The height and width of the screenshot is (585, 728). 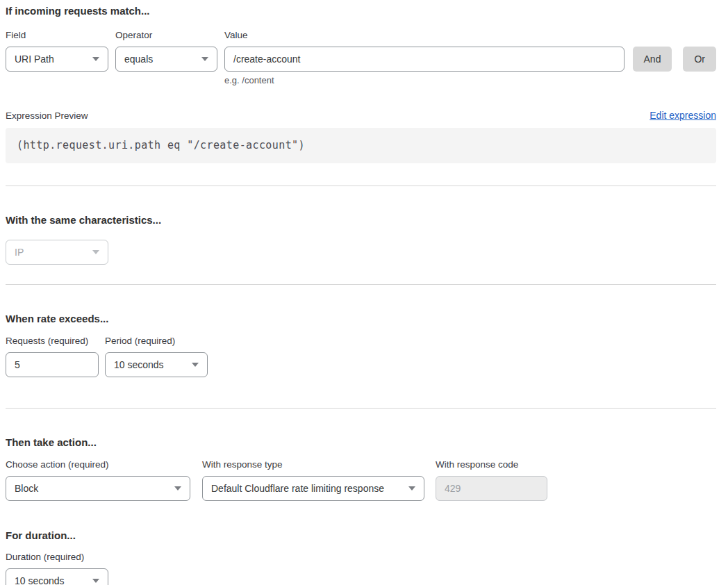 I want to click on expression-code: (http.request.uri.path eq "/create-accou…, so click(x=161, y=145).